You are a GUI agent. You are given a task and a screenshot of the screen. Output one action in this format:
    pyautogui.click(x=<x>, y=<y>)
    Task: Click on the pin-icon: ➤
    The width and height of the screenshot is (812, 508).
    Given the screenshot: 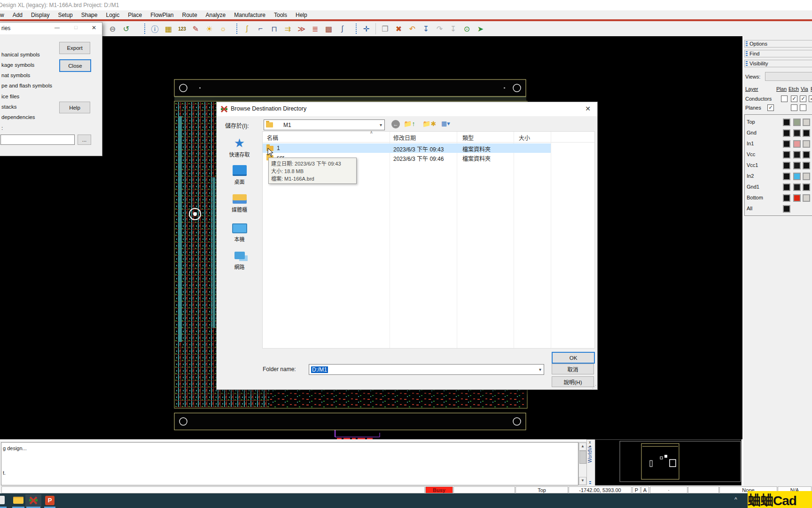 What is the action you would take?
    pyautogui.click(x=480, y=29)
    